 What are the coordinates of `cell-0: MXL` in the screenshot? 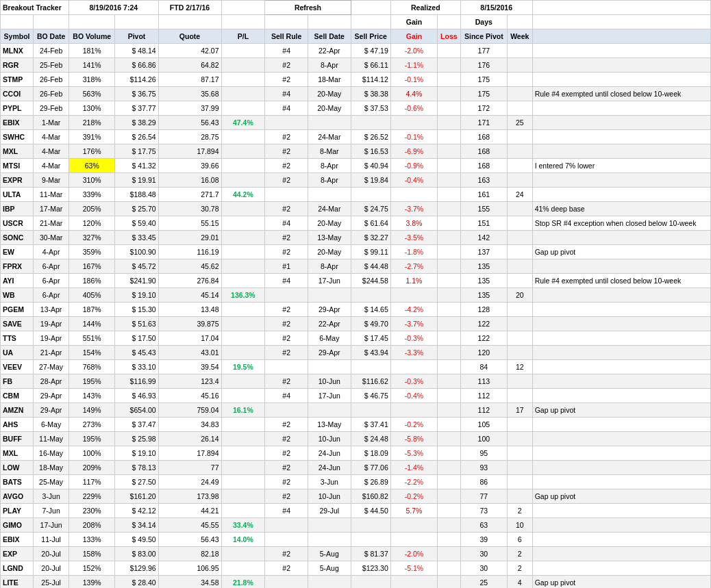 It's located at (17, 453).